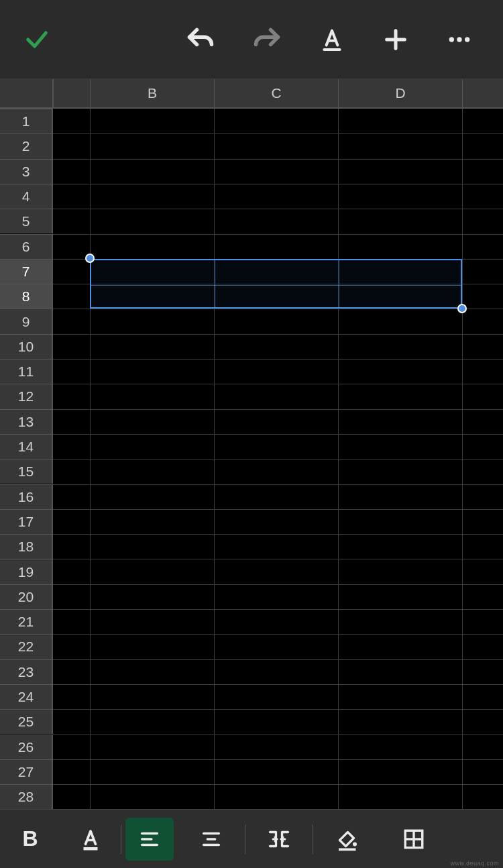 This screenshot has height=868, width=503. Describe the element at coordinates (27, 496) in the screenshot. I see `row-header-16: 16` at that location.